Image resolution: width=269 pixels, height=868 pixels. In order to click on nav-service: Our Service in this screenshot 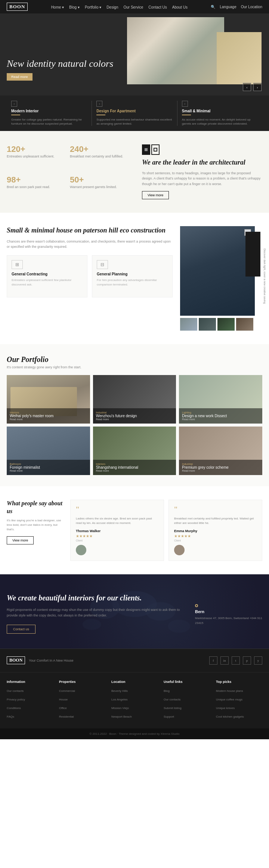, I will do `click(133, 7)`.